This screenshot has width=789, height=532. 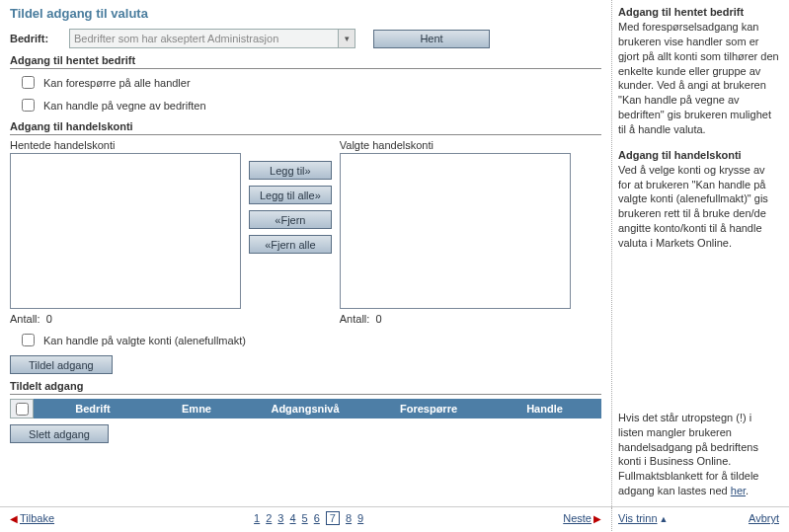 I want to click on back-link: ◀Tilbake, so click(x=32, y=518).